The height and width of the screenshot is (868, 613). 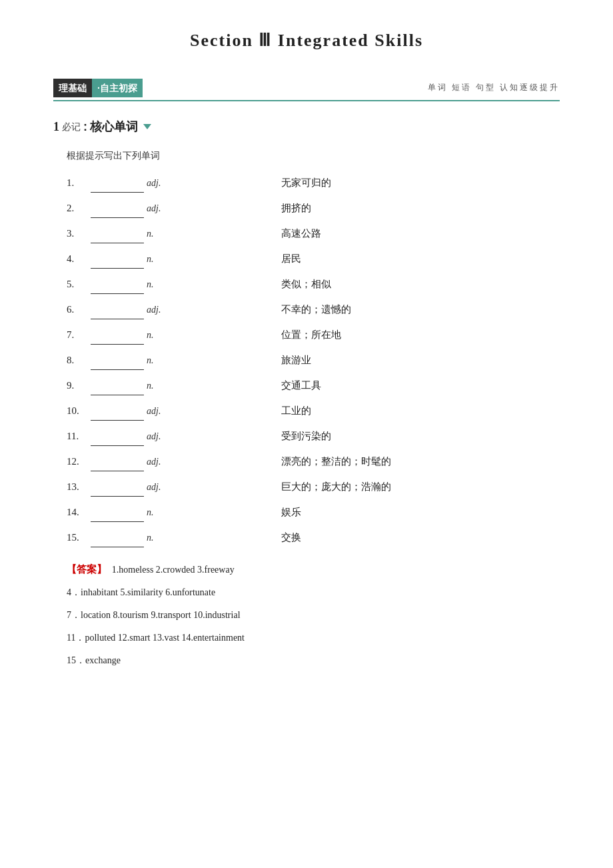 I want to click on word-meaning: 受到污染的, so click(x=306, y=436).